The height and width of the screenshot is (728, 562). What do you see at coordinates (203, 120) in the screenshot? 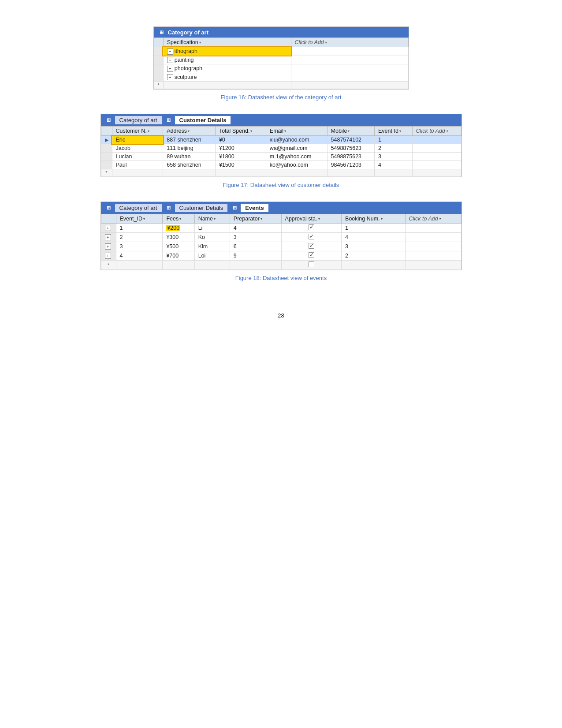
I see `figure17-tab2: Customer Details` at bounding box center [203, 120].